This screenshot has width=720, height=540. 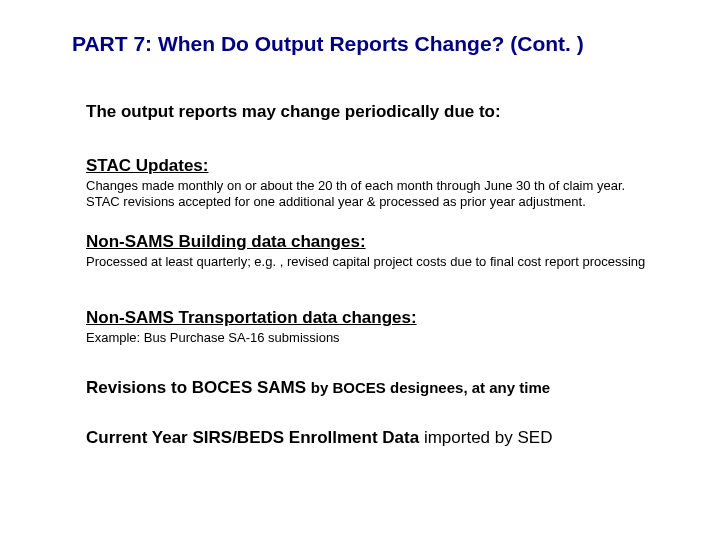 What do you see at coordinates (366, 251) in the screenshot?
I see `section-building: Non-SAMS Building data changes: Processe…` at bounding box center [366, 251].